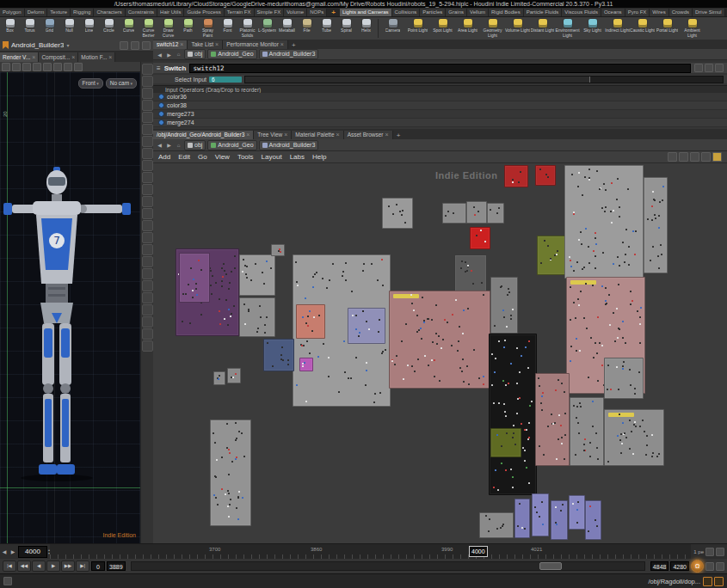 The image size is (727, 588). What do you see at coordinates (148, 237) in the screenshot?
I see `render-icon` at bounding box center [148, 237].